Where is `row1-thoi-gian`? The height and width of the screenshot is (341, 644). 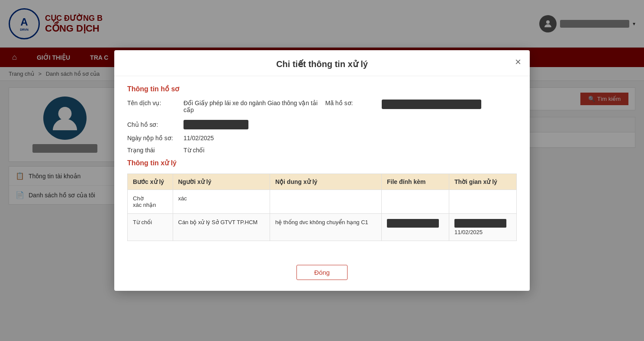 row1-thoi-gian is located at coordinates (483, 202).